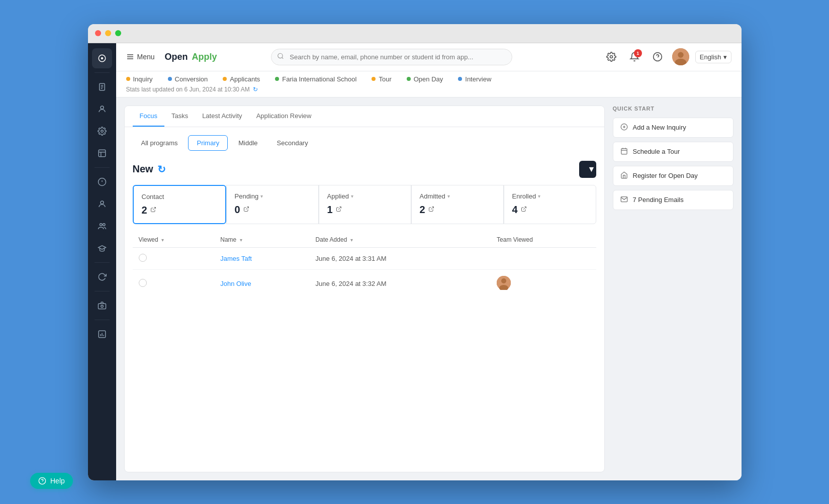  What do you see at coordinates (713, 57) in the screenshot?
I see `language-selector: English ▾` at bounding box center [713, 57].